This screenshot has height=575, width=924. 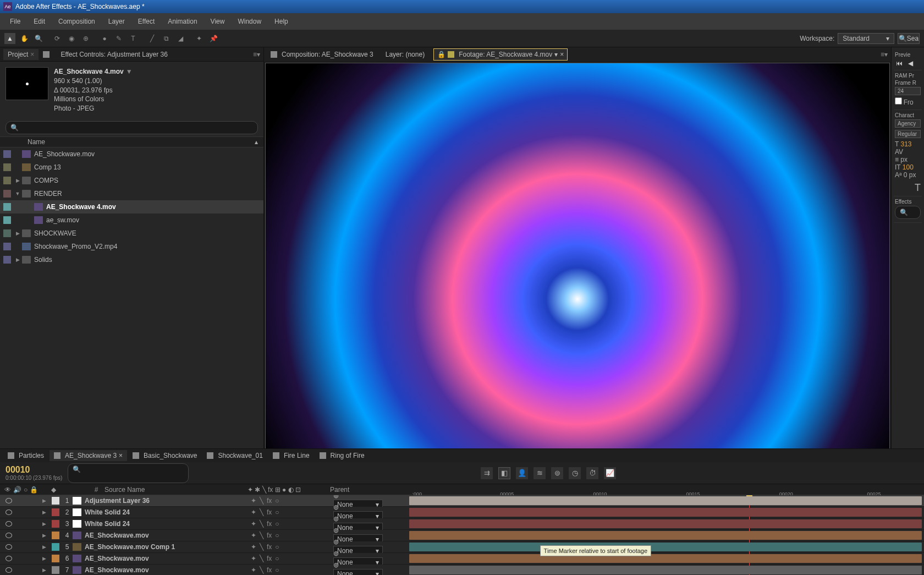 I want to click on clone-tool-icon: ⧉, so click(x=166, y=39).